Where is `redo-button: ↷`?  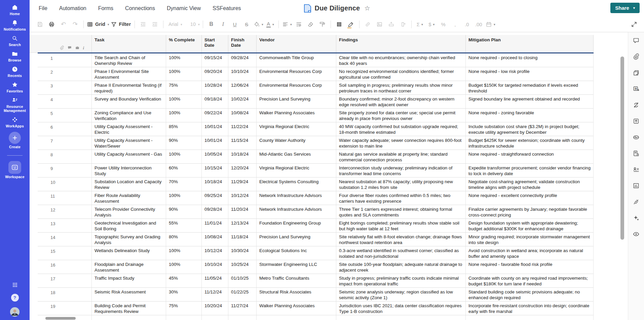
redo-button: ↷ is located at coordinates (75, 24).